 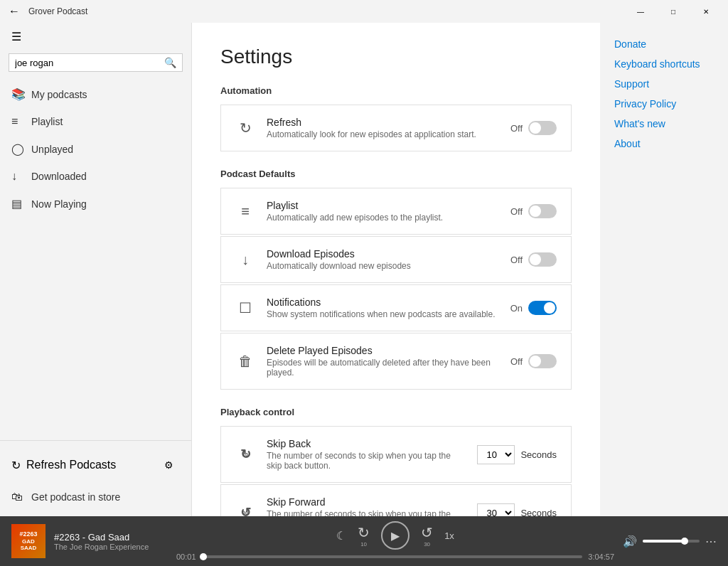 What do you see at coordinates (21, 176) in the screenshot?
I see `downloaded-icon: ↓` at bounding box center [21, 176].